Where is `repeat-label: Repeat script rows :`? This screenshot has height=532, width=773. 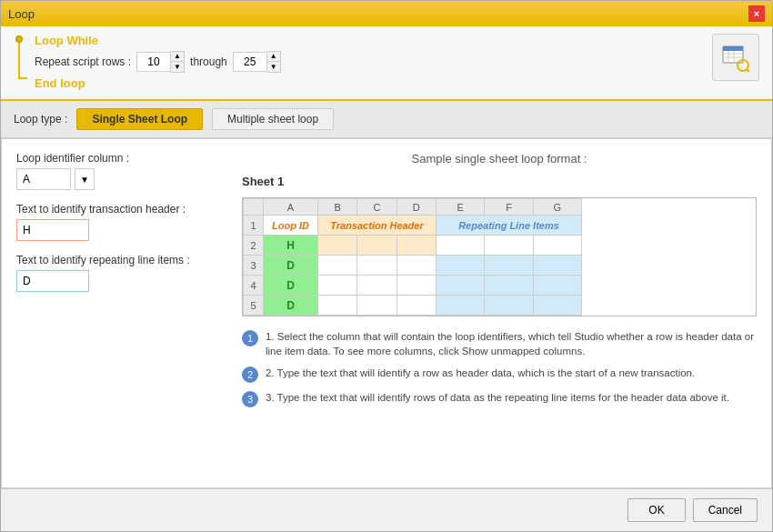
repeat-label: Repeat script rows : is located at coordinates (83, 62).